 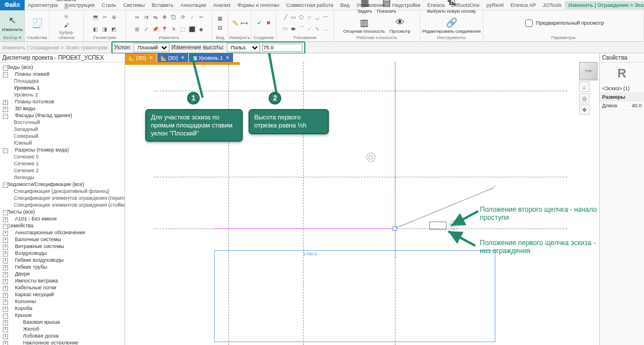 What do you see at coordinates (62, 336) in the screenshot?
I see `tree-r3: Лобовая доска` at bounding box center [62, 336].